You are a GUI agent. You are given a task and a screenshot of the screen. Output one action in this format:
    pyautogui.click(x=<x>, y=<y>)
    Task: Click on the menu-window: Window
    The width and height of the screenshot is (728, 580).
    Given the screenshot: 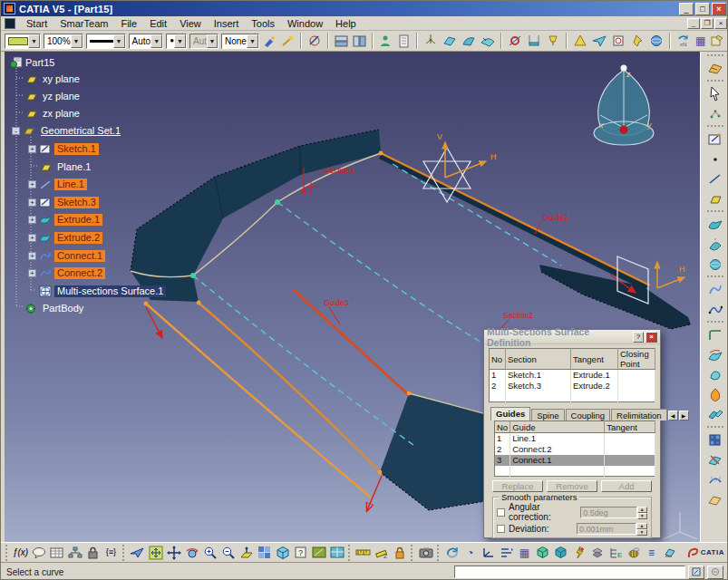 What is the action you would take?
    pyautogui.click(x=305, y=24)
    